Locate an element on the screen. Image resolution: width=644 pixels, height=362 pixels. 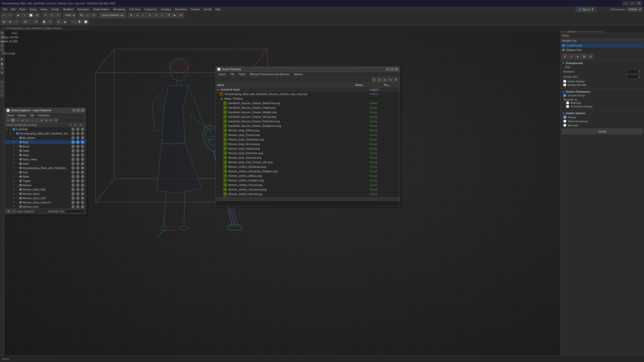
menu-modifiers: Modifiers is located at coordinates (68, 9).